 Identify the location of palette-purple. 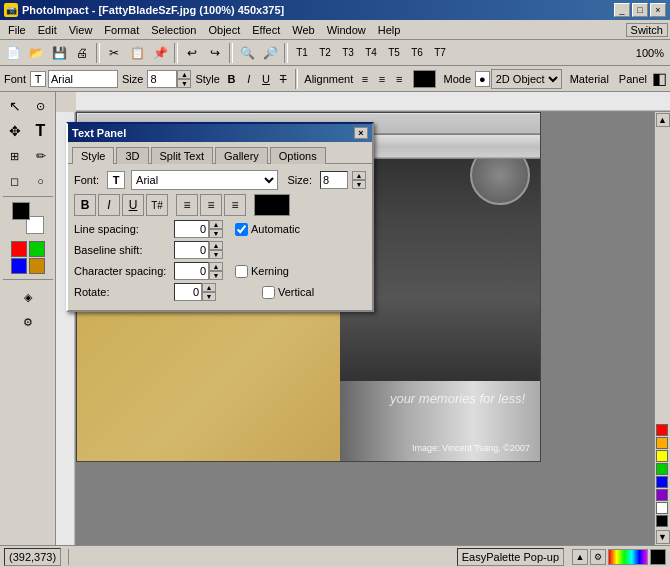
(662, 495).